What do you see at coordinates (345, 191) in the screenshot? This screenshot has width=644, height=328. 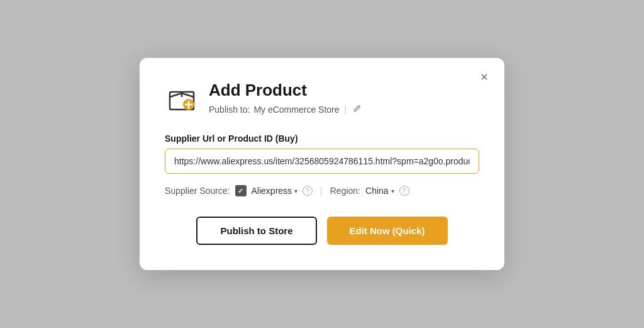 I see `region-label: Region:` at bounding box center [345, 191].